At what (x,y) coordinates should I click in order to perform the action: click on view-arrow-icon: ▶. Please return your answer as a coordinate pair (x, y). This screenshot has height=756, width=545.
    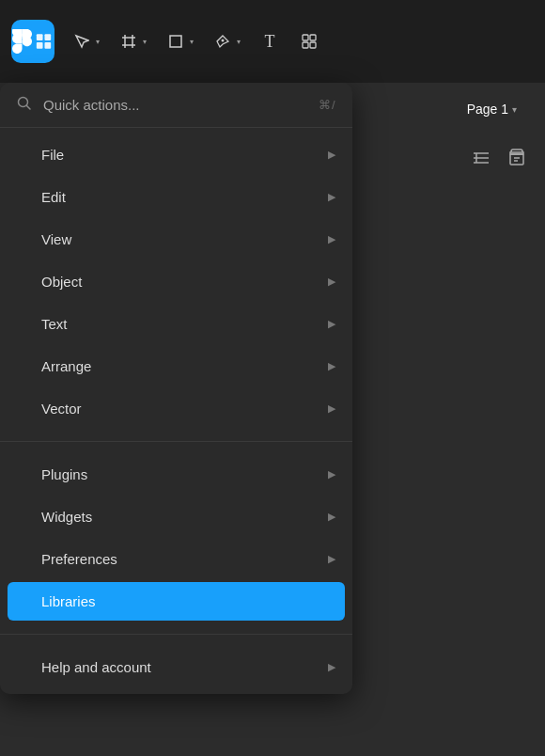
    Looking at the image, I should click on (332, 239).